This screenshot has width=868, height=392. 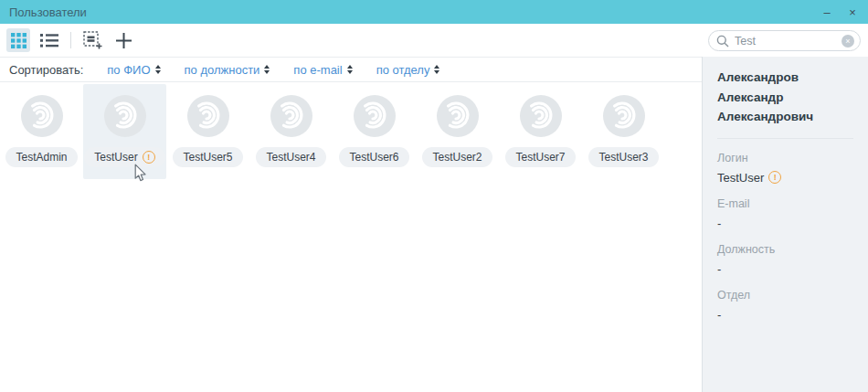 What do you see at coordinates (723, 41) in the screenshot?
I see `magnifier-icon` at bounding box center [723, 41].